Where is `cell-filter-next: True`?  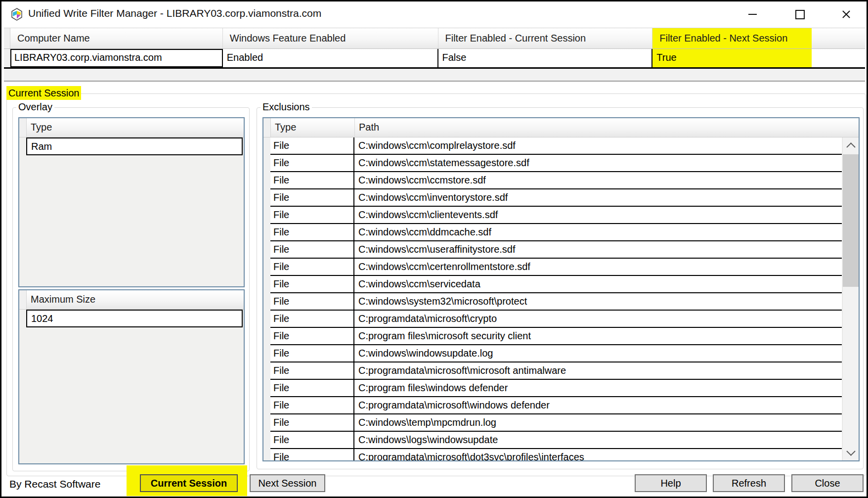 cell-filter-next: True is located at coordinates (759, 58).